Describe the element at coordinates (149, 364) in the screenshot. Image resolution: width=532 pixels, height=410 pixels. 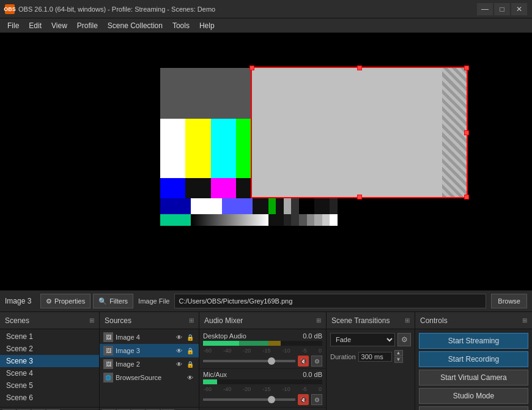
I see `source-item-image2: 🖼 Image 2 👁 🔒` at that location.